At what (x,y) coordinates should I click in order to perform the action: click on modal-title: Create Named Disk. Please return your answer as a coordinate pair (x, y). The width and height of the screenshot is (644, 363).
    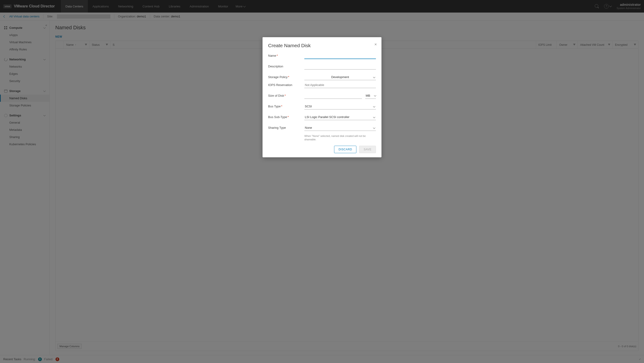
    Looking at the image, I should click on (322, 46).